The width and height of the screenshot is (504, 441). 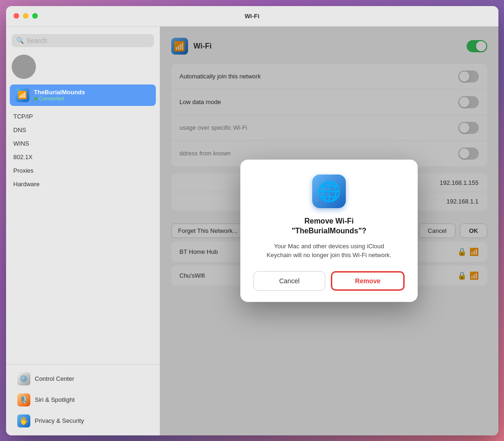 I want to click on network-info: TheBurialMounds Connected, so click(x=60, y=95).